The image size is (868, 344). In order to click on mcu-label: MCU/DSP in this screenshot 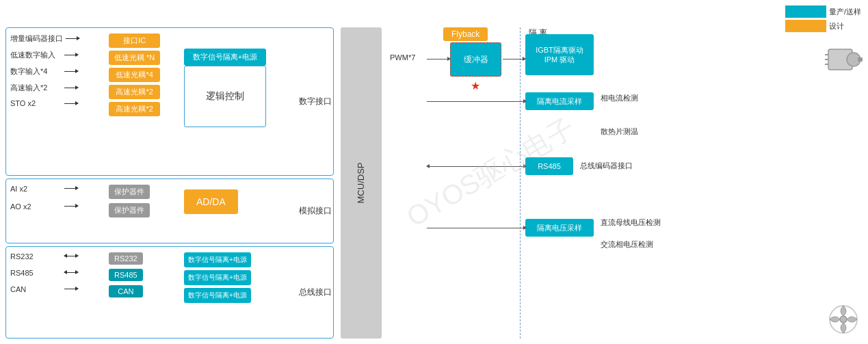, I will do `click(361, 183)`.